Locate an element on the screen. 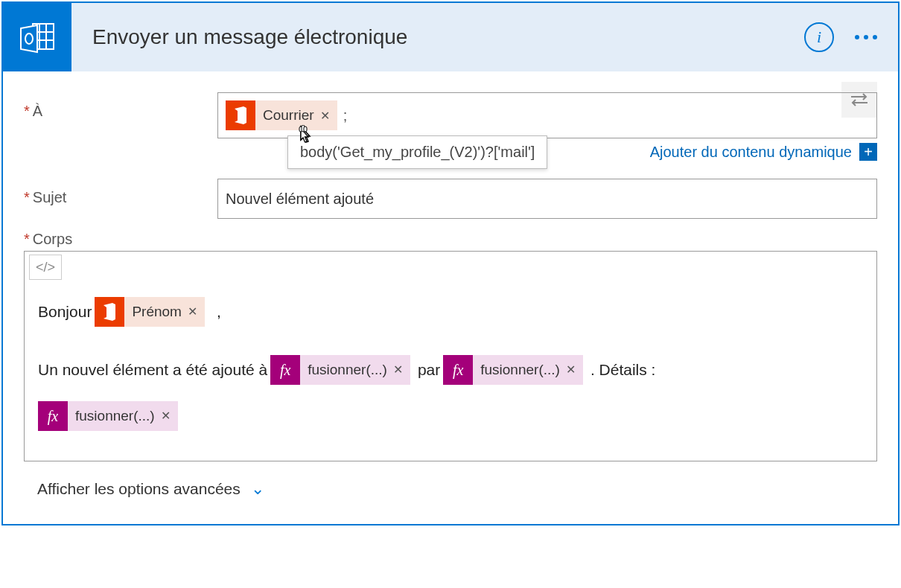  add-dynamic-plus-button: + is located at coordinates (868, 152).